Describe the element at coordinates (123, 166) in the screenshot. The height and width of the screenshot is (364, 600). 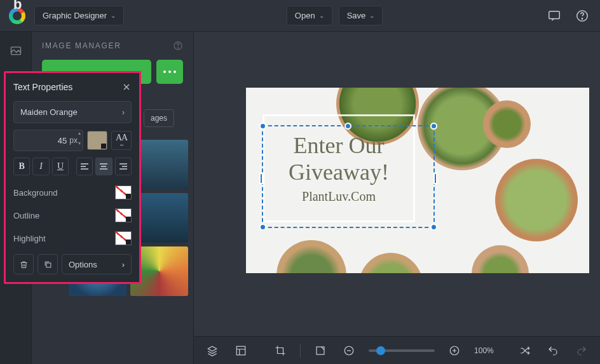
I see `align-right-button` at that location.